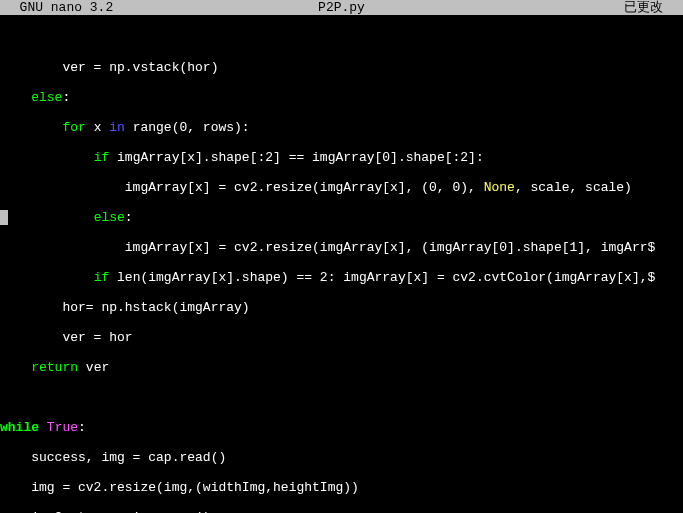 This screenshot has height=513, width=683. What do you see at coordinates (342, 278) in the screenshot?
I see `code-line: if len(imgArray[x].shape) == 2: imgArray…` at bounding box center [342, 278].